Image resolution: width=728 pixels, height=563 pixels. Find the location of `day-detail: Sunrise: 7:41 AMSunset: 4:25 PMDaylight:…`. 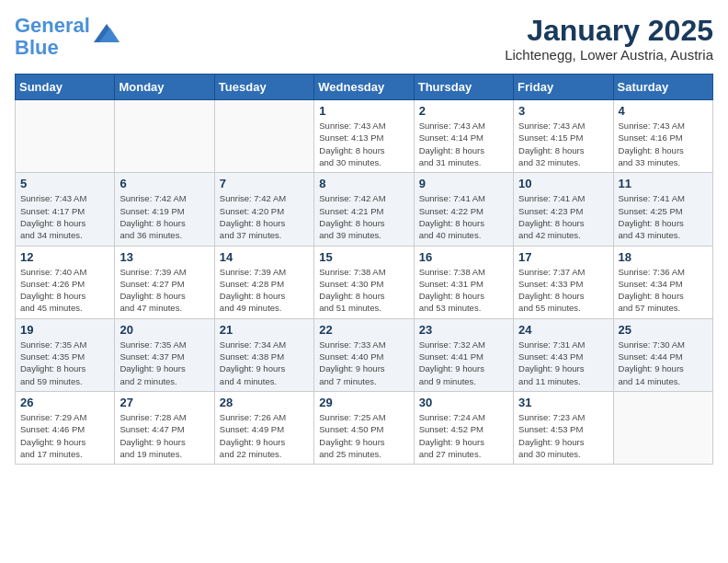

day-detail: Sunrise: 7:41 AMSunset: 4:25 PMDaylight:… is located at coordinates (664, 217).